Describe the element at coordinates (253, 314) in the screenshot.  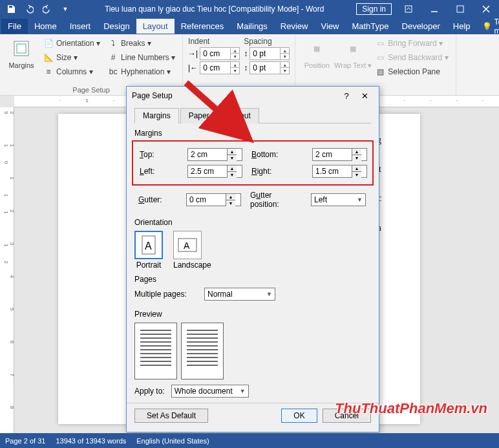
I see `section-preview-label: Preview` at that location.